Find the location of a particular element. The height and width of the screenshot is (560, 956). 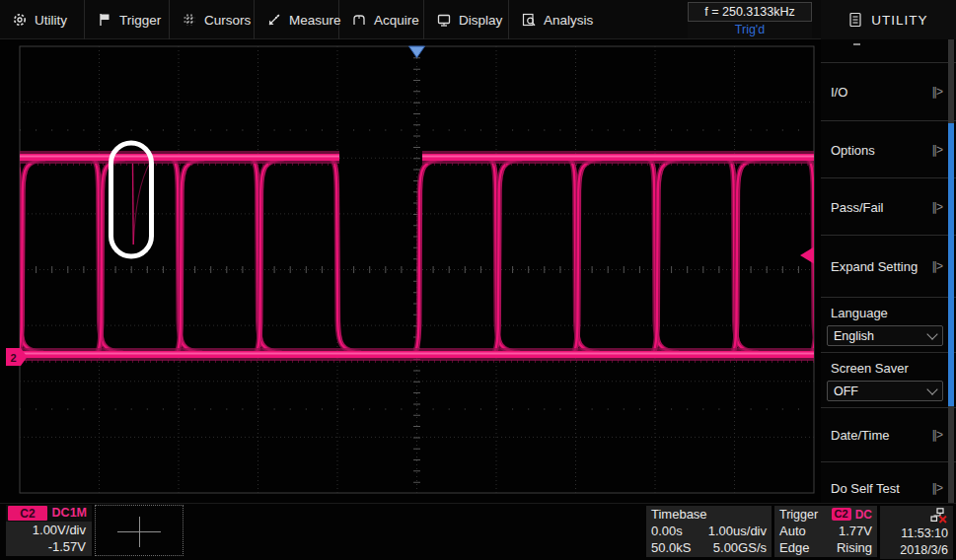

timebase-delay: 0.00s is located at coordinates (667, 530).